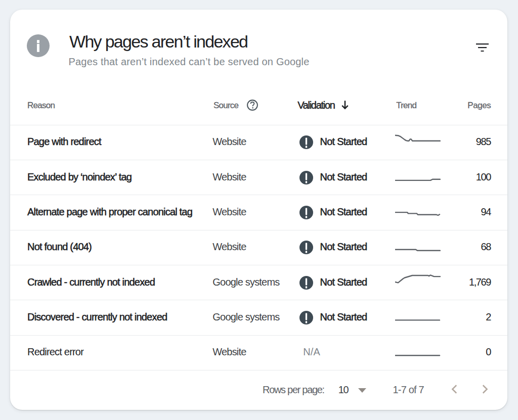  Describe the element at coordinates (259, 178) in the screenshot. I see `table-row: Excluded by ‘noindex’ tagWebsiteNot Star…` at that location.